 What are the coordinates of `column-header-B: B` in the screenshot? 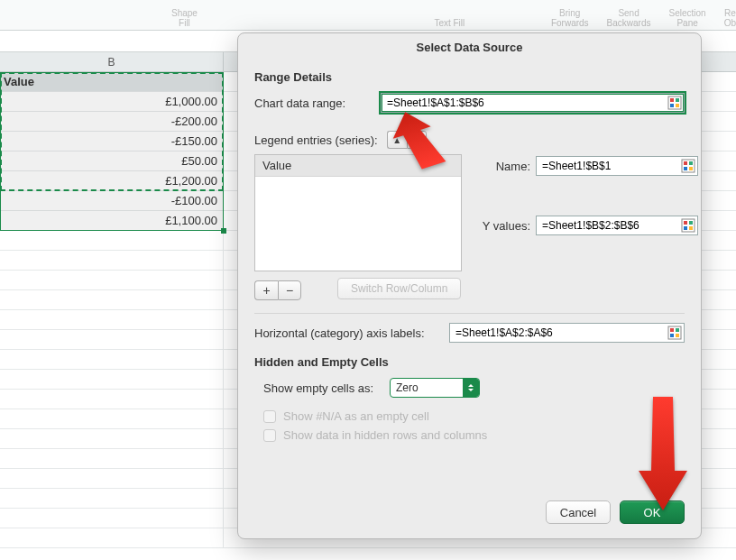 It's located at (112, 61).